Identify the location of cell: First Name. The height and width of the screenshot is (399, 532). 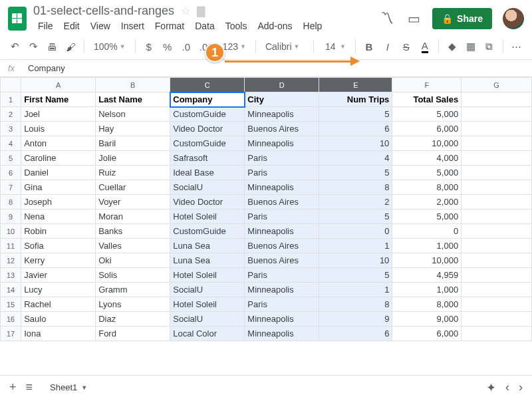
(59, 100).